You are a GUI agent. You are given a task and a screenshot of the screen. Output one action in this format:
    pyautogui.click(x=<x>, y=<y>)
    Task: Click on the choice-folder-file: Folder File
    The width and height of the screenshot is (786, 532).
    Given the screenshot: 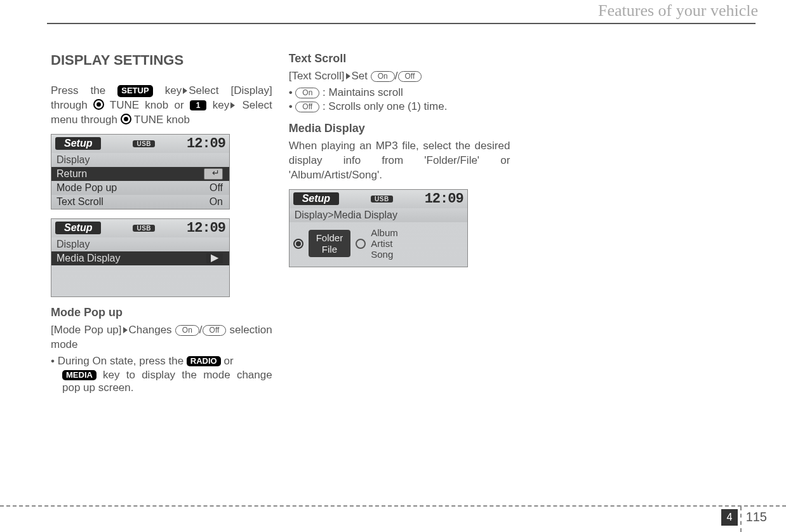 What is the action you would take?
    pyautogui.click(x=330, y=244)
    